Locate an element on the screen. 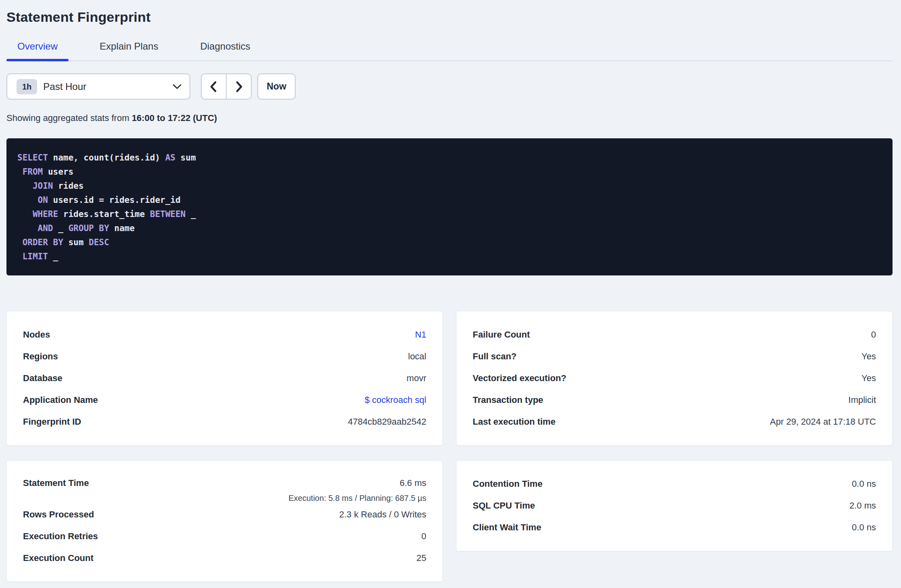  database-row: Databasemovr is located at coordinates (225, 378).